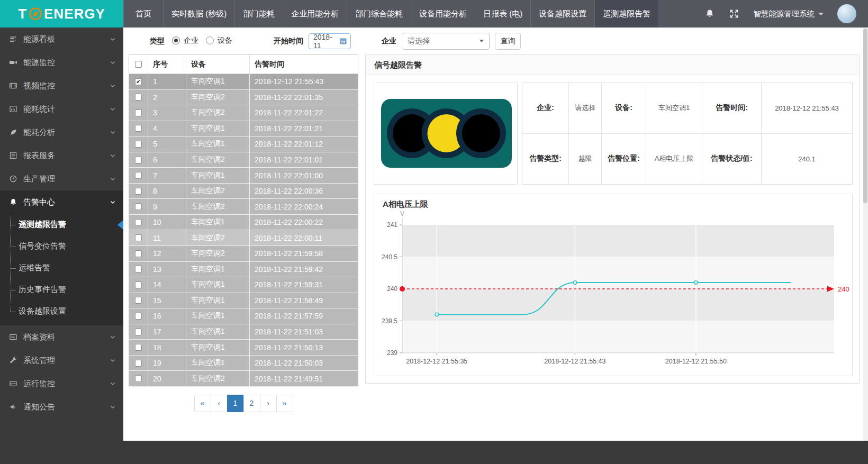 The width and height of the screenshot is (868, 464). Describe the element at coordinates (13, 132) in the screenshot. I see `leaf-icon` at that location.